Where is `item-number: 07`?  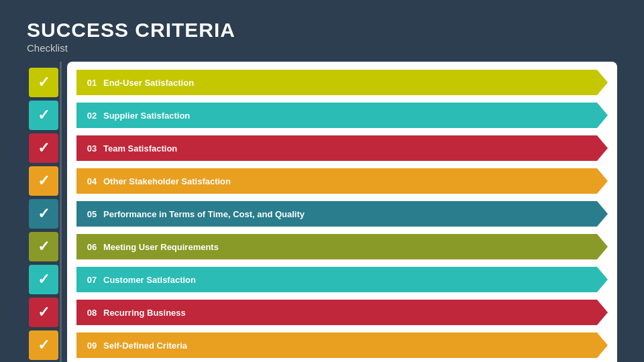
item-number: 07 is located at coordinates (89, 280).